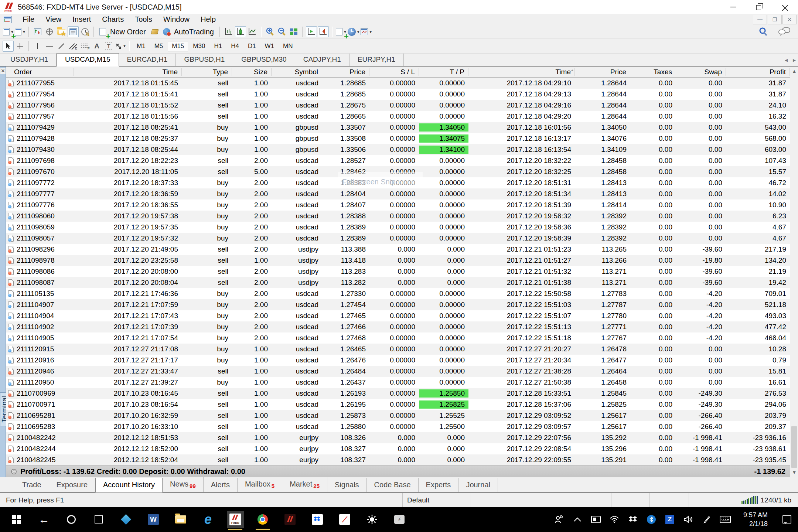 The width and height of the screenshot is (798, 532). What do you see at coordinates (260, 485) in the screenshot?
I see `terminal-tab-mailbox: Mailbox5` at bounding box center [260, 485].